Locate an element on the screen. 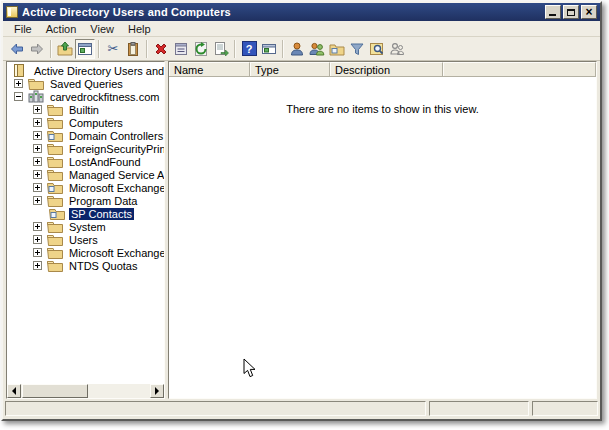 The height and width of the screenshot is (430, 609). maximize-icon is located at coordinates (571, 12).